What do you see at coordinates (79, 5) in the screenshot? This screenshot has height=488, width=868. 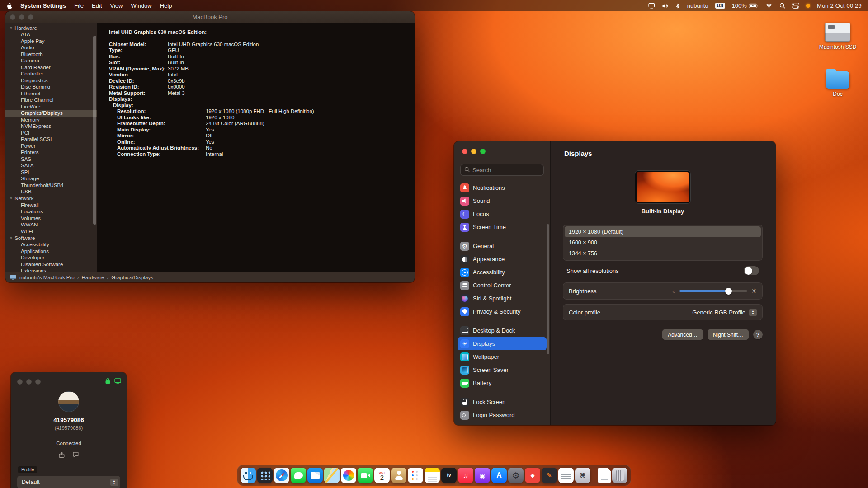 I see `menu-file: File` at bounding box center [79, 5].